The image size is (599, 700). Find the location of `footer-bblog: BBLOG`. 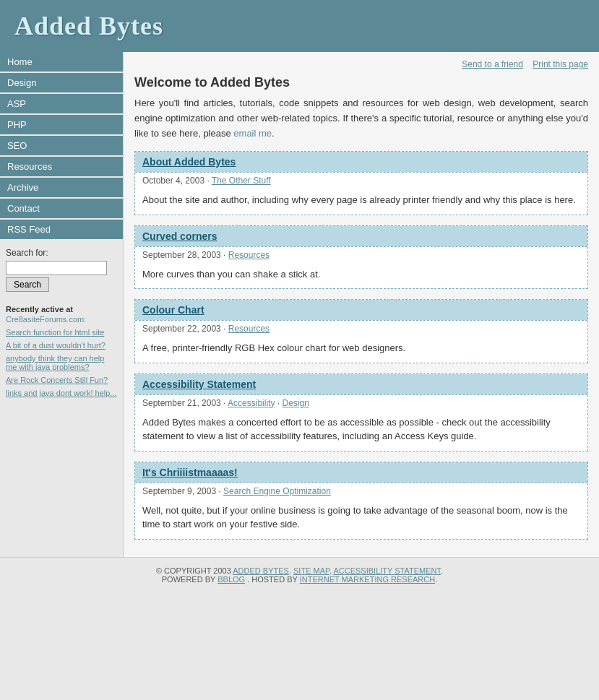

footer-bblog: BBLOG is located at coordinates (231, 579).